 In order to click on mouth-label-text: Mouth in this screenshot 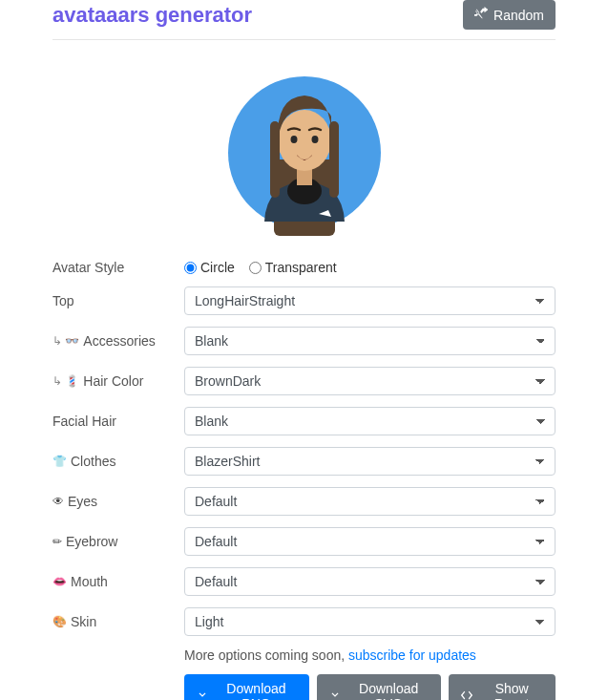, I will do `click(90, 582)`.